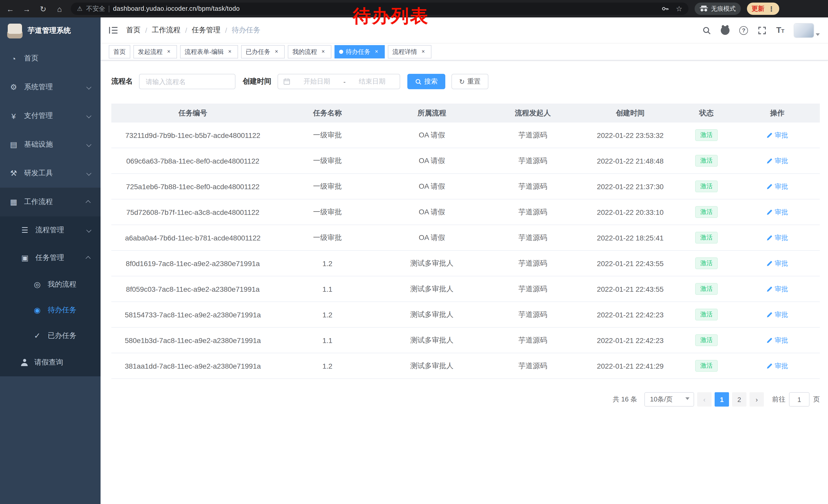 This screenshot has height=504, width=828. I want to click on breadcrumb-task-mgmt: 任务管理, so click(206, 30).